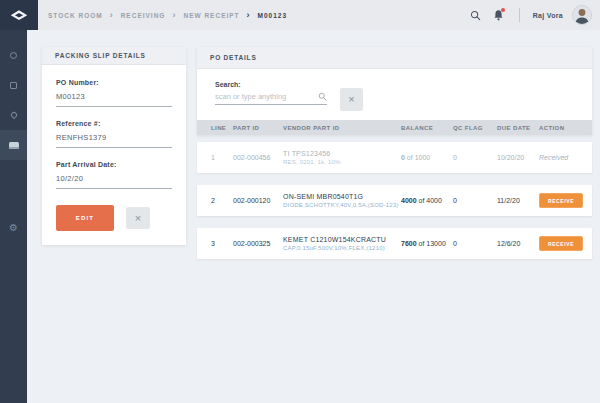 The image size is (600, 403). What do you see at coordinates (222, 128) in the screenshot?
I see `col-line: LINE` at bounding box center [222, 128].